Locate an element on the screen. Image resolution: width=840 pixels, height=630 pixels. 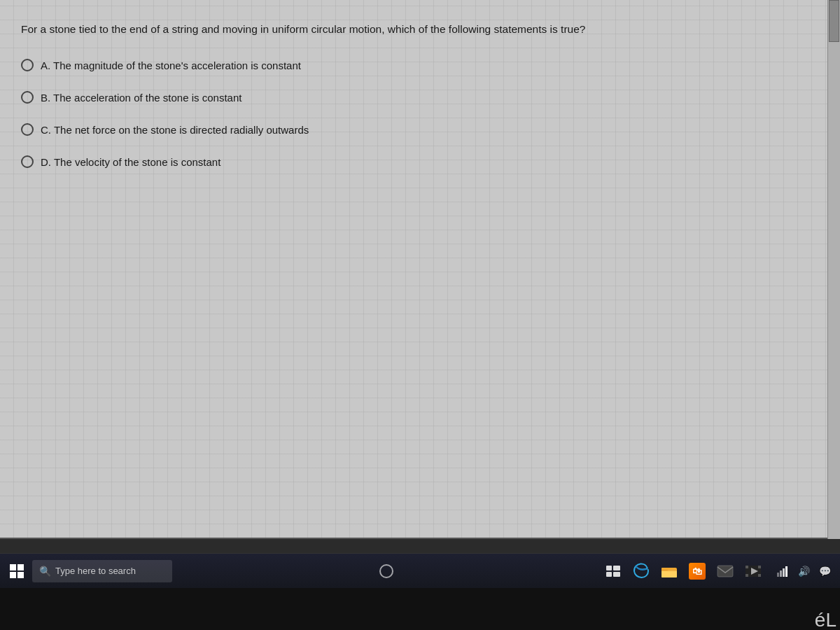
task-view-button is located at coordinates (613, 571).